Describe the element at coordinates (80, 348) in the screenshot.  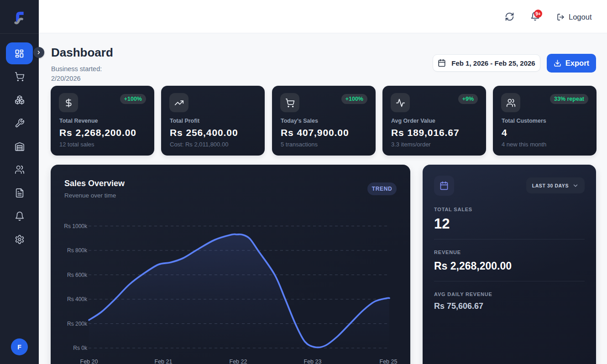
I see `svg-text: Rs 0k` at that location.